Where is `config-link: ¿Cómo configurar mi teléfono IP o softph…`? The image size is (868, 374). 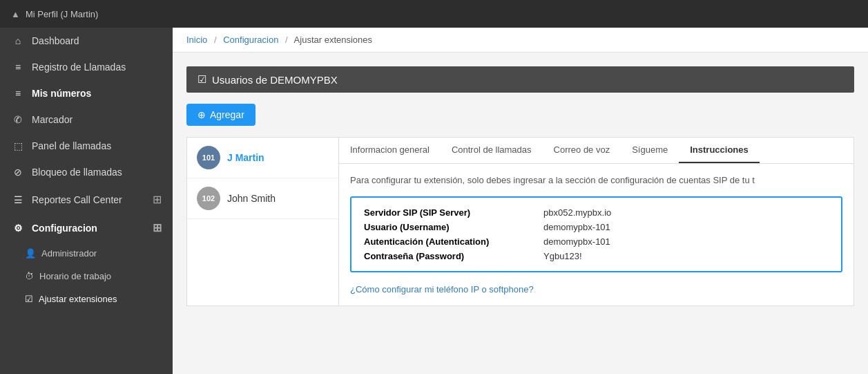
config-link: ¿Cómo configurar mi teléfono IP o softph… is located at coordinates (442, 289).